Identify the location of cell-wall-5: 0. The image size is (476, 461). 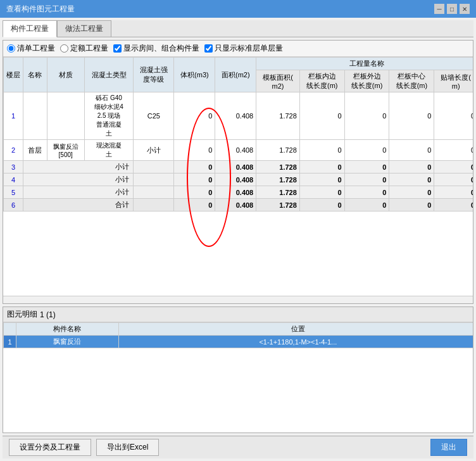
(453, 193).